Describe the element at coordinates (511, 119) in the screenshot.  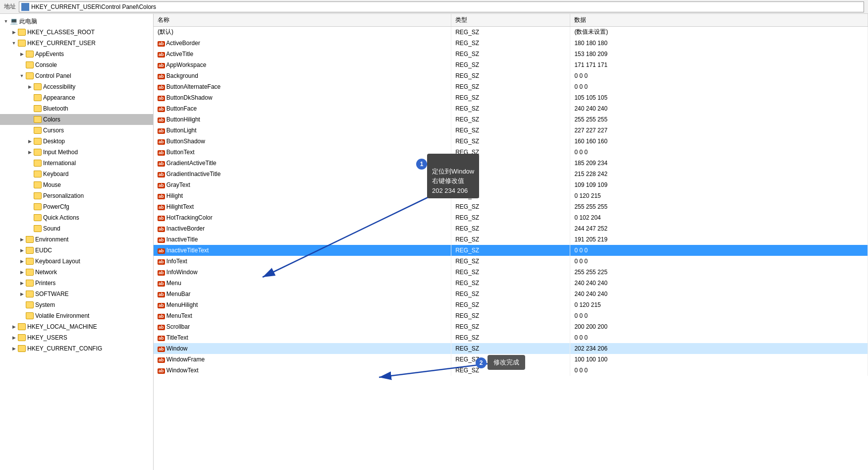
I see `table-row: ab ButtonHilightREG_SZ255 255 255` at that location.